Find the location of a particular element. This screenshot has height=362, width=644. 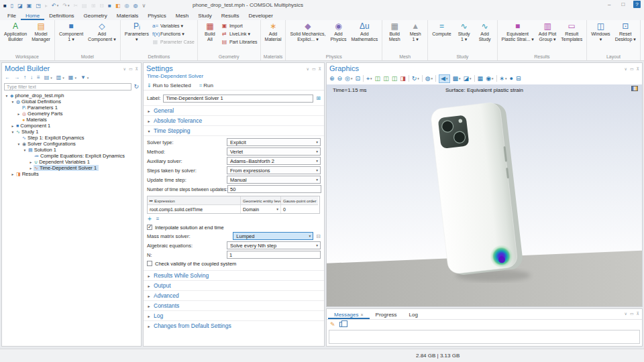

maximize-button: □ is located at coordinates (623, 4).